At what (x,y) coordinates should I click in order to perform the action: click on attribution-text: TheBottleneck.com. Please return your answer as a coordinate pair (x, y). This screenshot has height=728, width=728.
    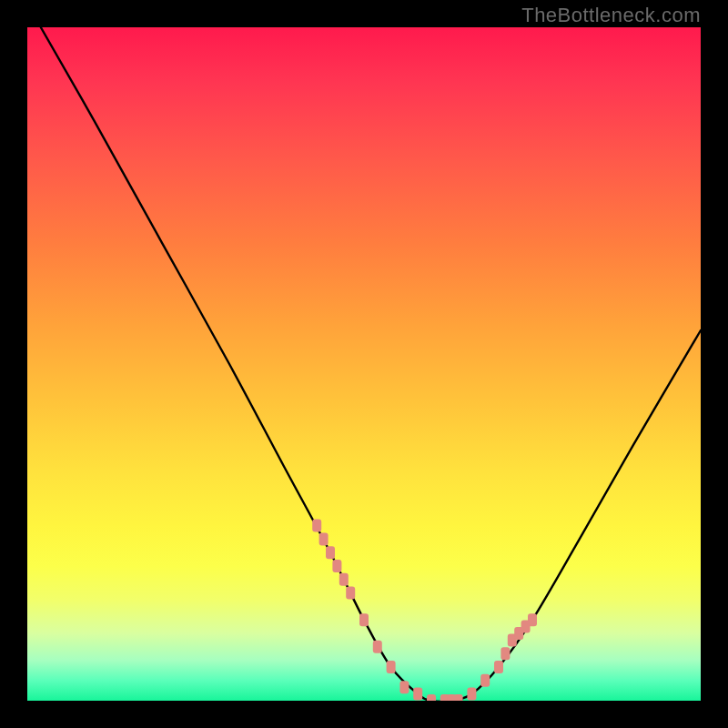
    Looking at the image, I should click on (612, 15).